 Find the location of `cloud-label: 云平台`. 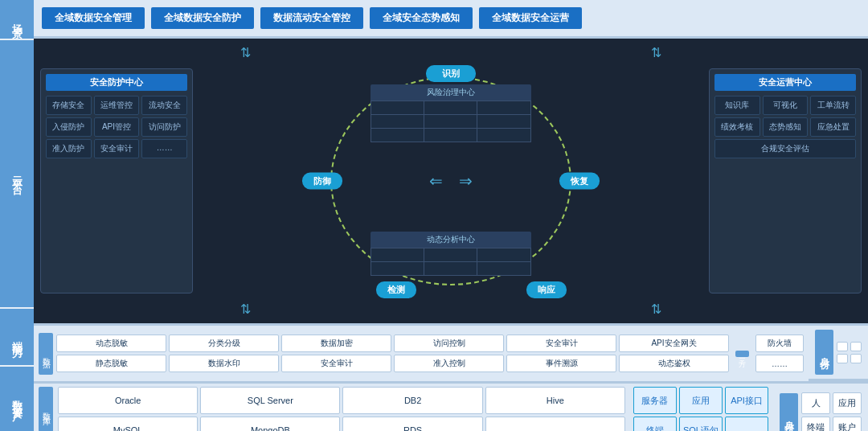

cloud-label: 云平台 is located at coordinates (17, 173).